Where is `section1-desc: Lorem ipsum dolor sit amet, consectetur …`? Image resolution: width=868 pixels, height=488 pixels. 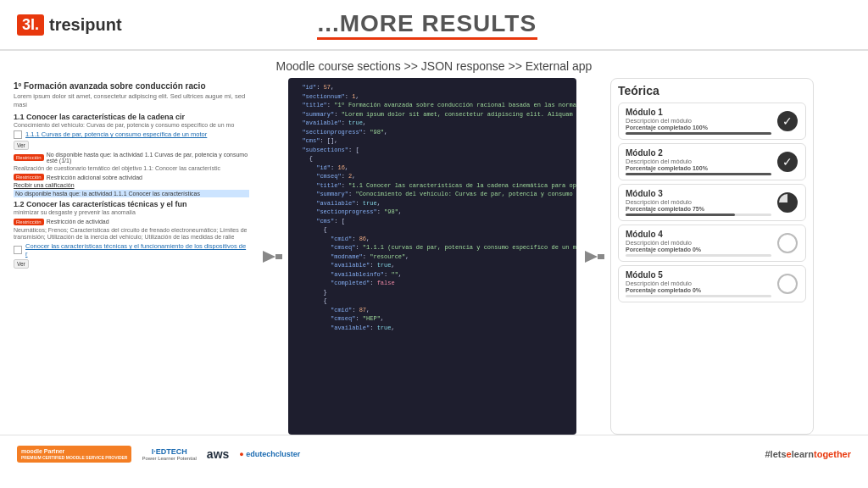
section1-desc: Lorem ipsum dolor sit amet, consectetur … is located at coordinates (131, 101).